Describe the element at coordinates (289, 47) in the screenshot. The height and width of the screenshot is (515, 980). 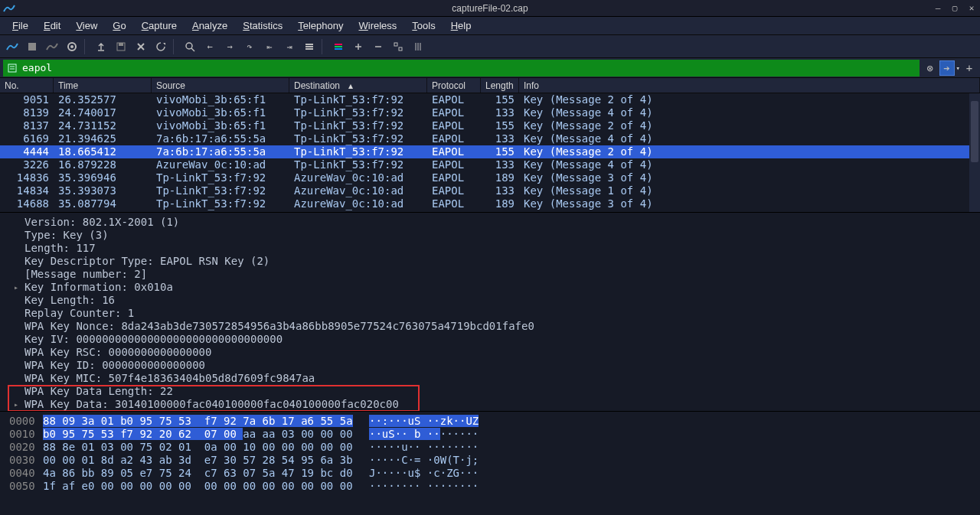
I see `last-packet-button: ⇥` at that location.